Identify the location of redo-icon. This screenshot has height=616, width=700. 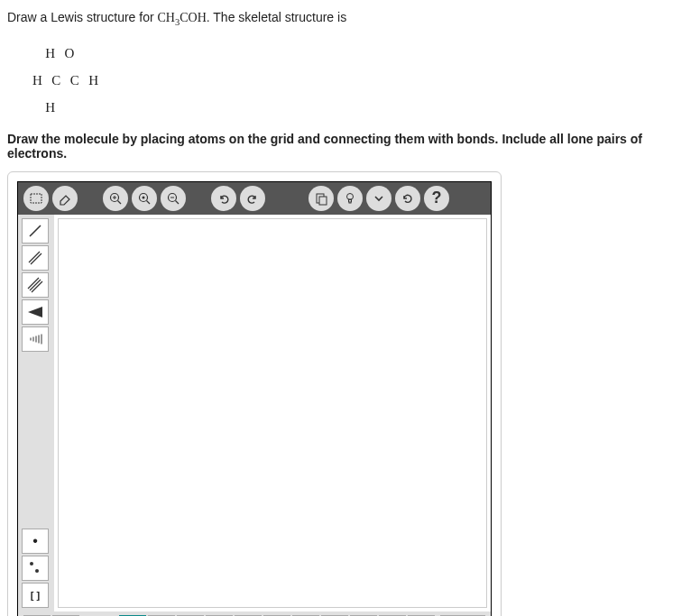
(253, 198).